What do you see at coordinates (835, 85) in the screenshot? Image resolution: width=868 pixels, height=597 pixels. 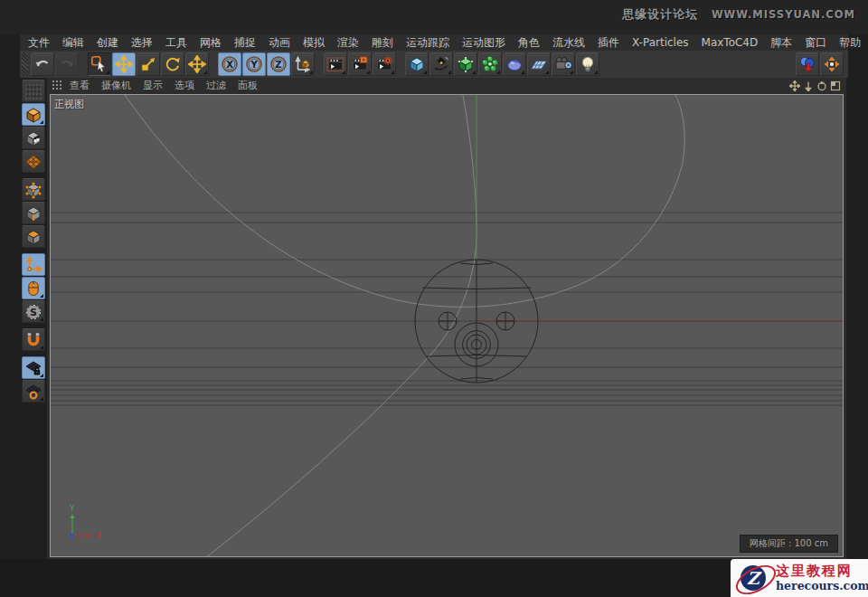 I see `toggle-view-button` at bounding box center [835, 85].